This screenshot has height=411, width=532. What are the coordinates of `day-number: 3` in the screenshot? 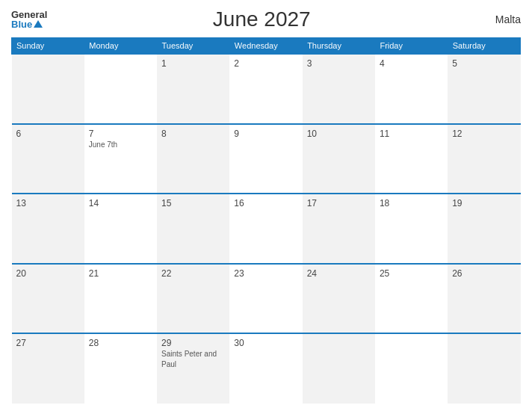 It's located at (339, 64).